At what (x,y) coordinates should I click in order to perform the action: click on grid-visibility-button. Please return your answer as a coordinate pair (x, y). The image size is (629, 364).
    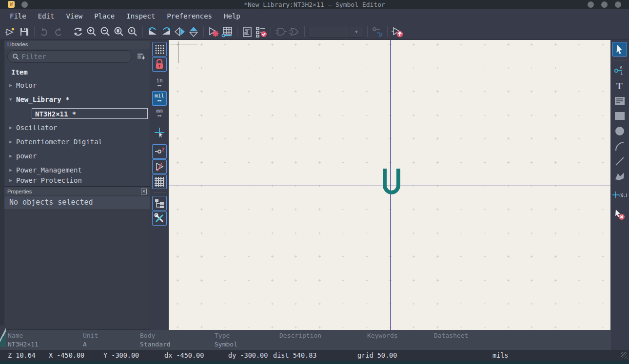
    Looking at the image, I should click on (159, 49).